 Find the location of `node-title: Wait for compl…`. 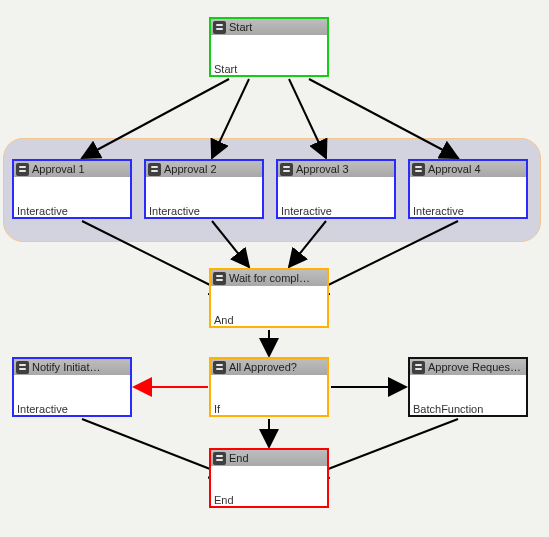

node-title: Wait for compl… is located at coordinates (270, 278).